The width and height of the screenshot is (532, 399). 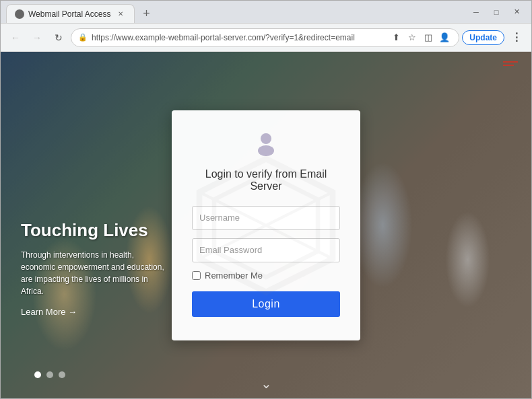 What do you see at coordinates (266, 180) in the screenshot?
I see `modal-title: Login to verify from Email Server` at bounding box center [266, 180].